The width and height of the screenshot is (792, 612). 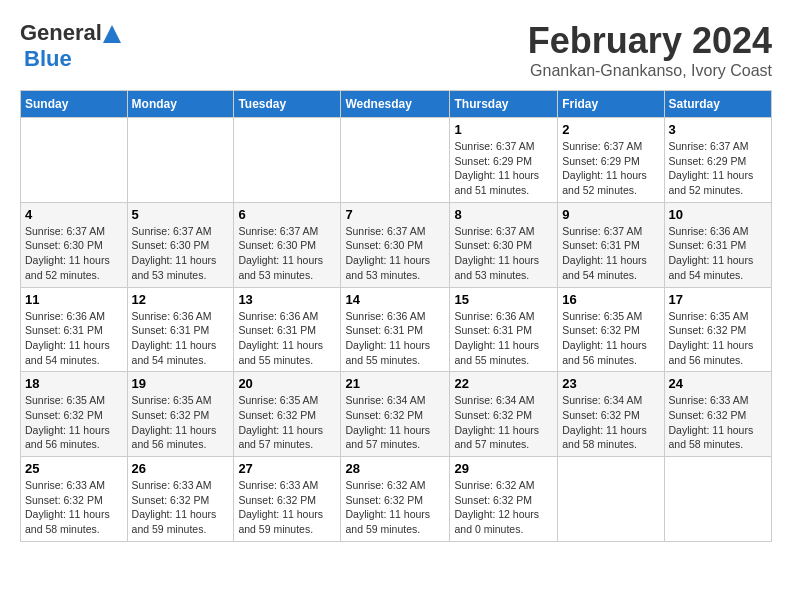 I want to click on day-number: 17, so click(x=718, y=300).